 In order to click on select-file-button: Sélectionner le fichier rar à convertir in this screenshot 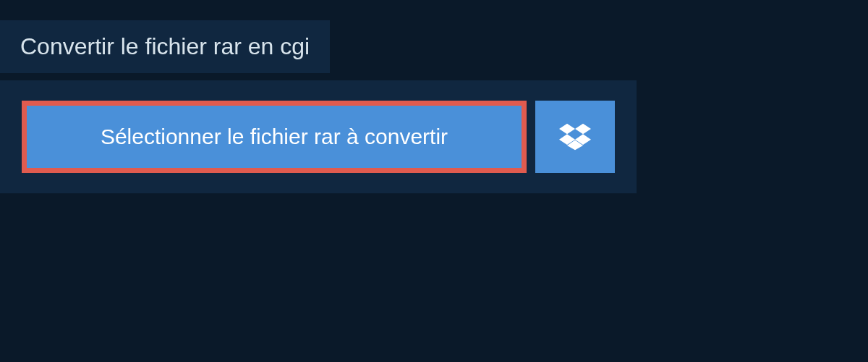, I will do `click(274, 137)`.